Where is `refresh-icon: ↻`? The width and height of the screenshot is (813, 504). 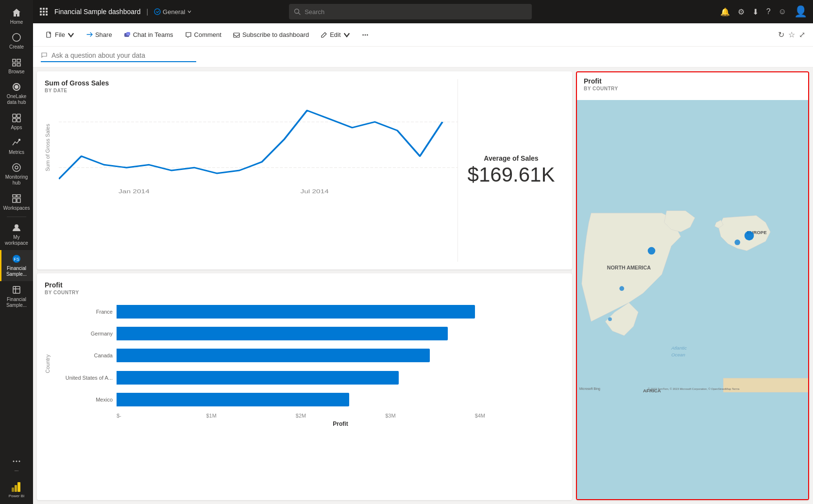
refresh-icon: ↻ is located at coordinates (781, 35).